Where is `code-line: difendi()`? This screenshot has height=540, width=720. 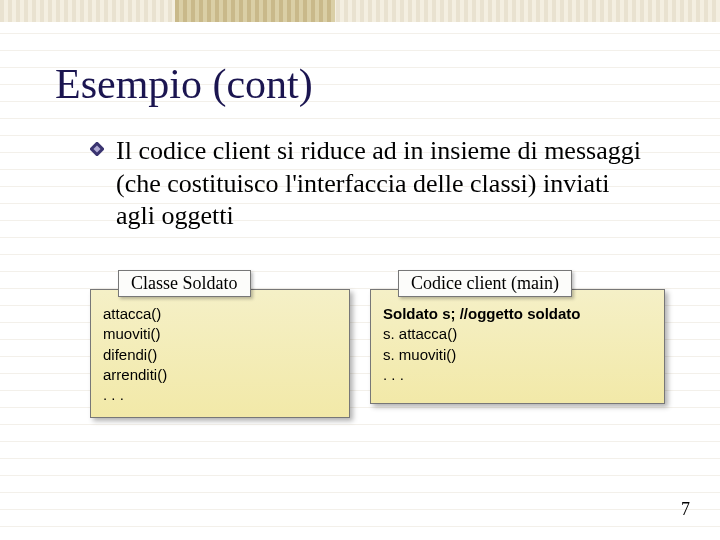 code-line: difendi() is located at coordinates (220, 355).